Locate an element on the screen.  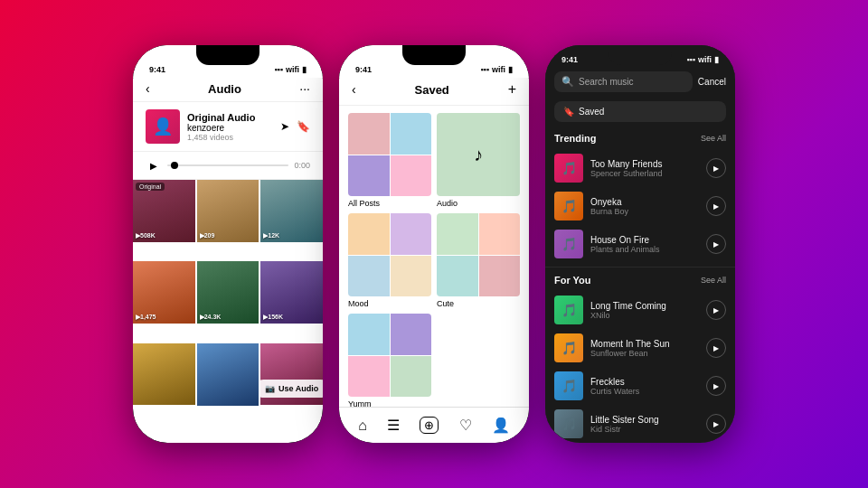
play-button-4: ▶ is located at coordinates (716, 310).